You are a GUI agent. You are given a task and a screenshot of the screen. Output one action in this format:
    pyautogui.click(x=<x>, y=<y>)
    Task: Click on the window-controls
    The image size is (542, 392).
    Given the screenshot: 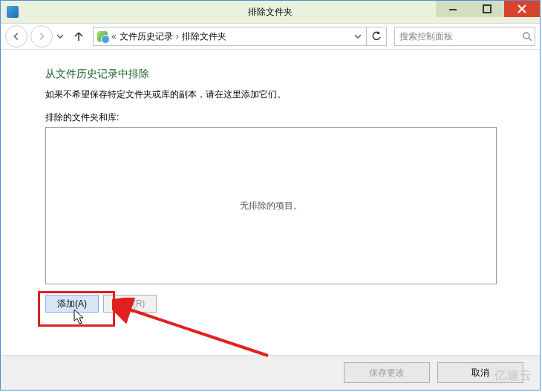 What is the action you would take?
    pyautogui.click(x=488, y=9)
    